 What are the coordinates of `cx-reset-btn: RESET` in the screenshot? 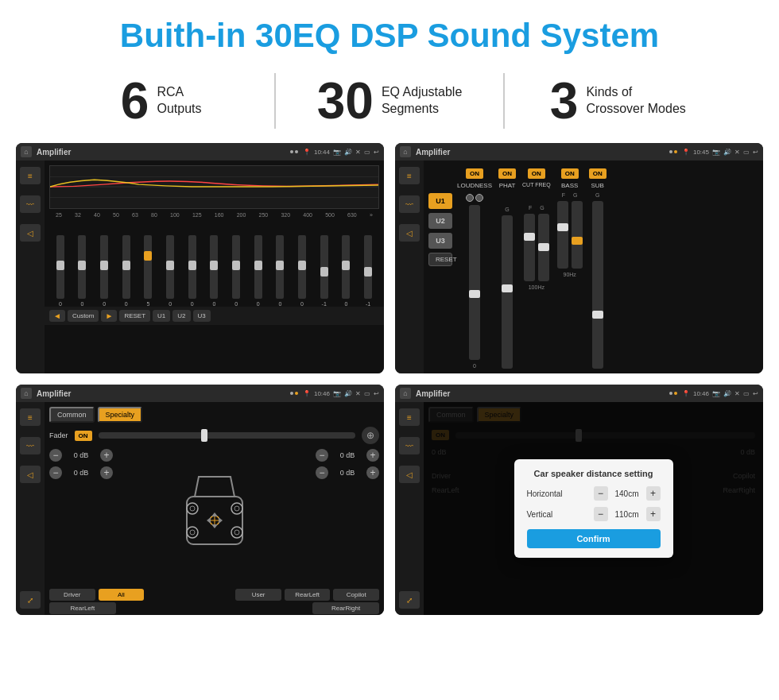 It's located at (440, 259).